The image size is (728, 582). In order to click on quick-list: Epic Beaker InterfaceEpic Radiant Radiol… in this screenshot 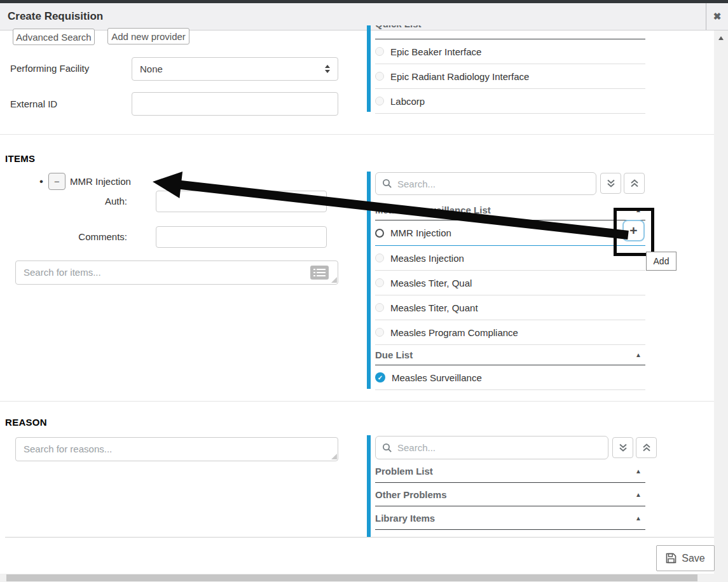, I will do `click(510, 76)`.